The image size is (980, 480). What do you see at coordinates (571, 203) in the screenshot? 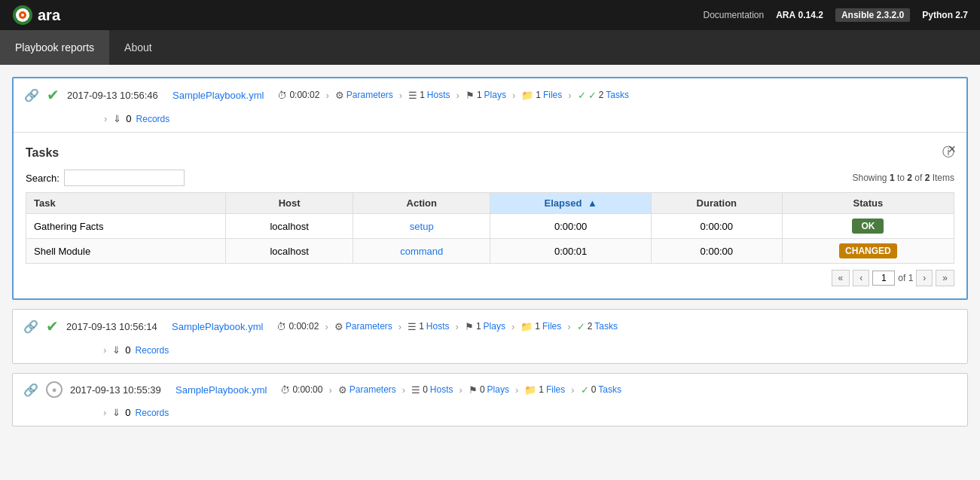
I see `col-elapsed: Elapsed ▲` at bounding box center [571, 203].